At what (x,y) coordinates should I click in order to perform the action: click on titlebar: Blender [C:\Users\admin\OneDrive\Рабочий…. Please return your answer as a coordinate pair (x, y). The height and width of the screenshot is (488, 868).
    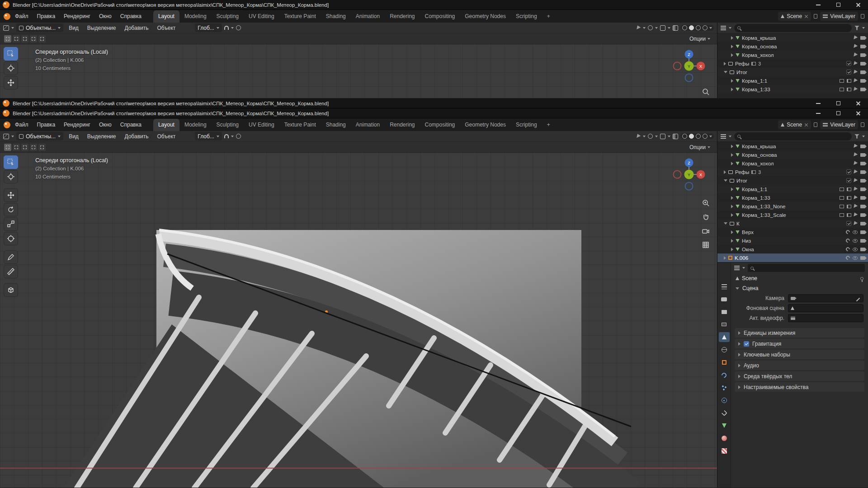
    Looking at the image, I should click on (434, 103).